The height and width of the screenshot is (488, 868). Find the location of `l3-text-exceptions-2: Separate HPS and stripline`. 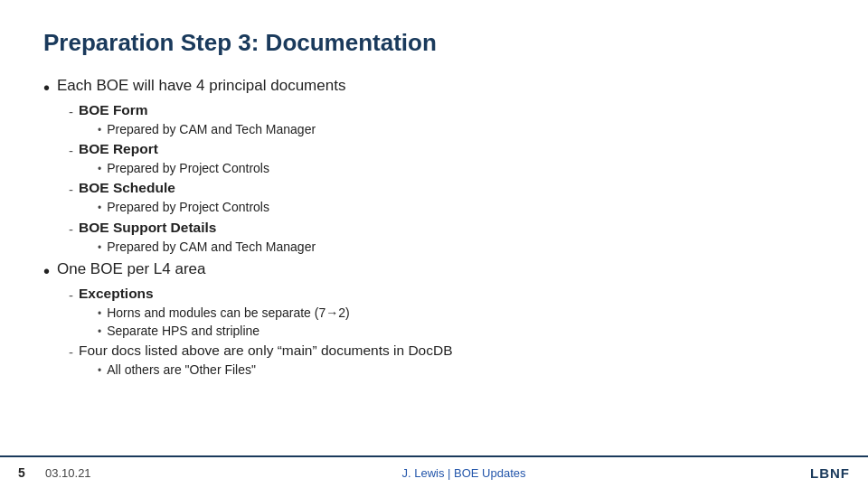

l3-text-exceptions-2: Separate HPS and stripline is located at coordinates (183, 331).